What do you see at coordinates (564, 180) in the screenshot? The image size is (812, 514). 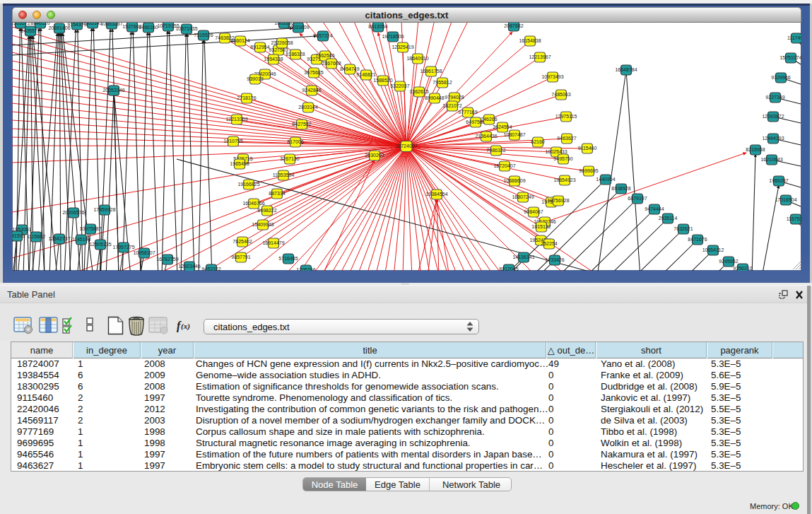 I see `svg-text: 19654923` at bounding box center [564, 180].